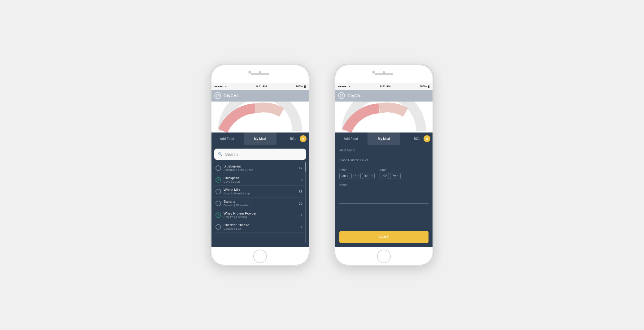 The width and height of the screenshot is (644, 330). What do you see at coordinates (259, 192) in the screenshot?
I see `food-item-whole-milk: Whole Milk Organic Farm | 1 cup 35` at bounding box center [259, 192].